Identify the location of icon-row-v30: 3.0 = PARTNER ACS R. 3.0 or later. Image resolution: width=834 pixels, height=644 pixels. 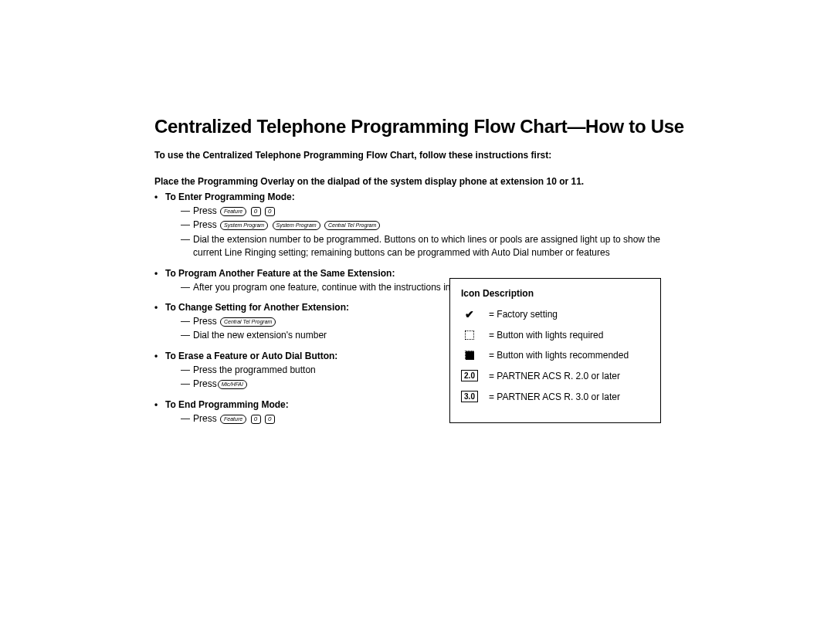
(555, 397).